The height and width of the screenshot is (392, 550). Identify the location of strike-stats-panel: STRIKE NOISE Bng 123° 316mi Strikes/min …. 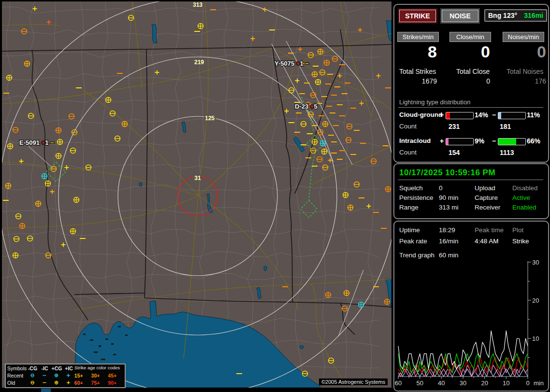
(471, 83).